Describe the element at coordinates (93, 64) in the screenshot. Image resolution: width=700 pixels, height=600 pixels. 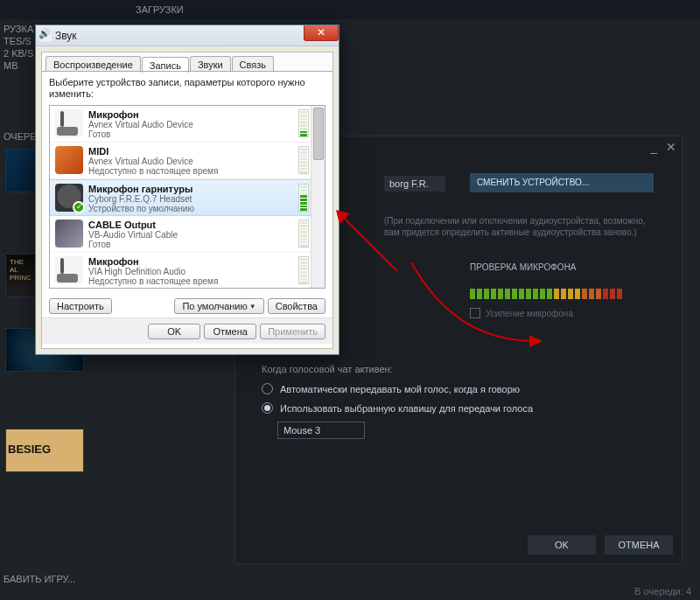
I see `tab-playback: Воспроизведение` at that location.